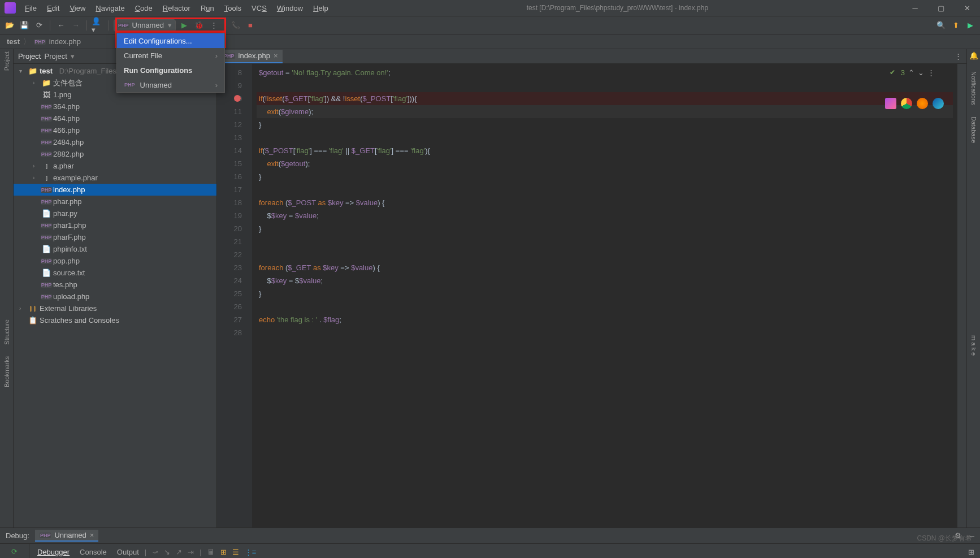 This screenshot has height=558, width=980. I want to click on run-to-cursor-icon: ⇥, so click(191, 552).